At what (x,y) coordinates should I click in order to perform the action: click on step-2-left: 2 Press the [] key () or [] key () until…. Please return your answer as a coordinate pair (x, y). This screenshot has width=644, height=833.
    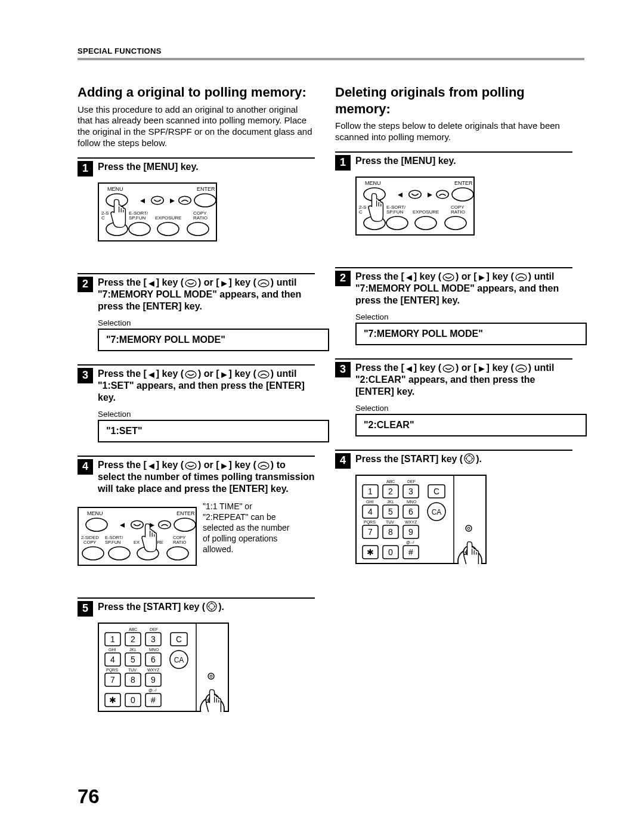
    Looking at the image, I should click on (196, 314).